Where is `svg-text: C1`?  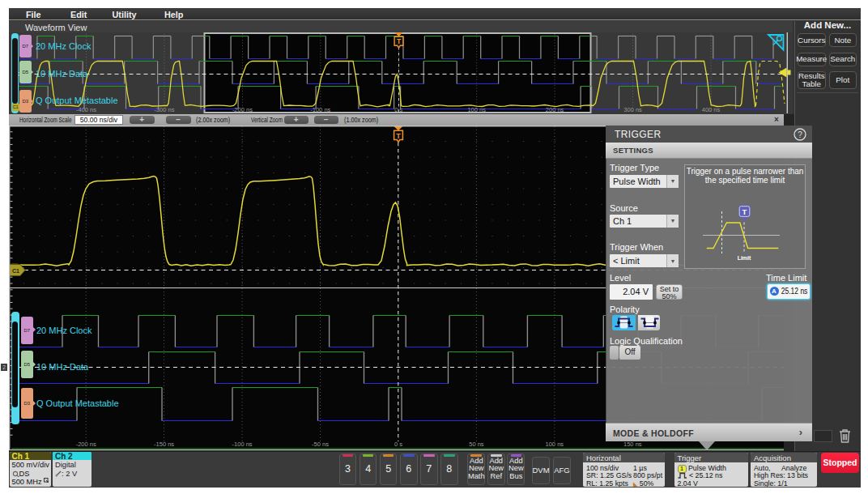 svg-text: C1 is located at coordinates (16, 270).